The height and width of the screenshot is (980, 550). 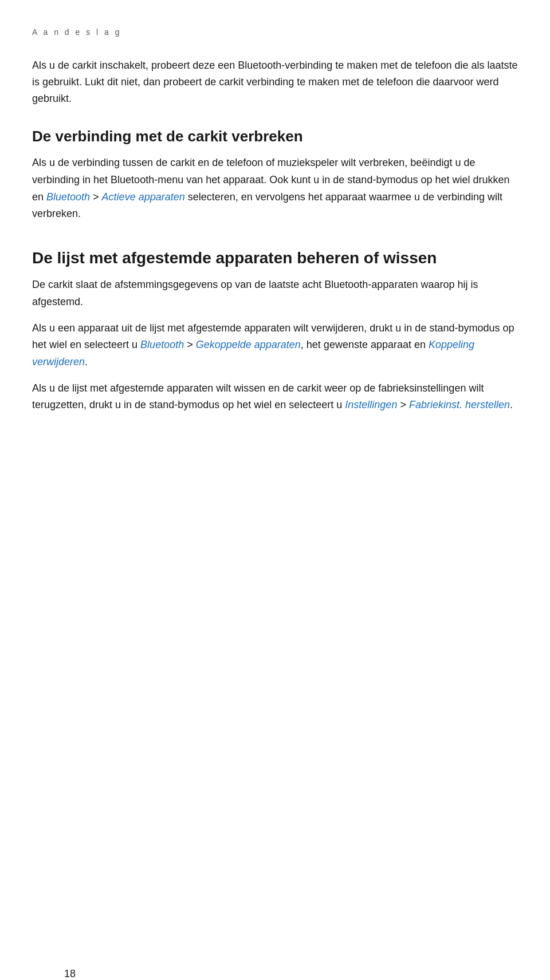 I want to click on link-instellingen: Instellingen, so click(x=371, y=405).